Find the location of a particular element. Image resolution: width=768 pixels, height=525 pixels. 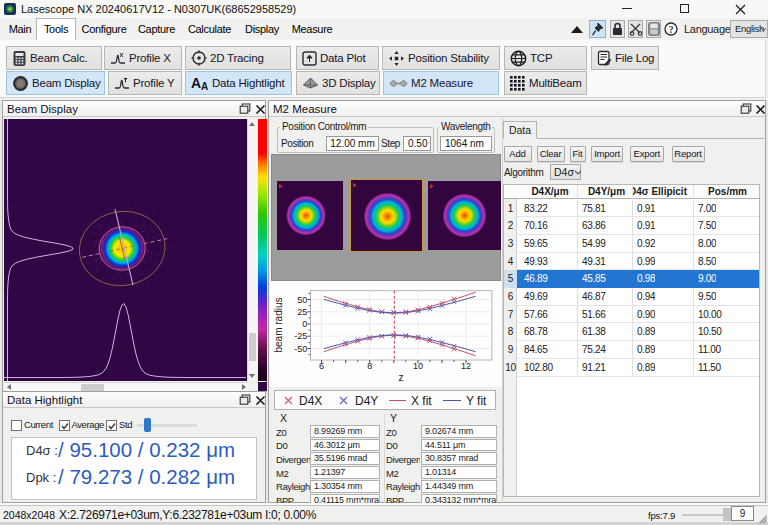

svg-text: 50 is located at coordinates (302, 300).